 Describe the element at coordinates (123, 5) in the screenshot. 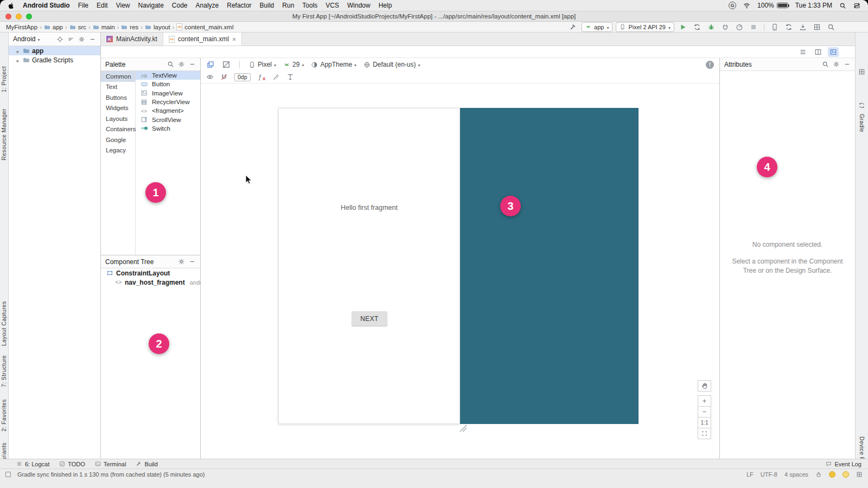

I see `menu-view: View` at that location.